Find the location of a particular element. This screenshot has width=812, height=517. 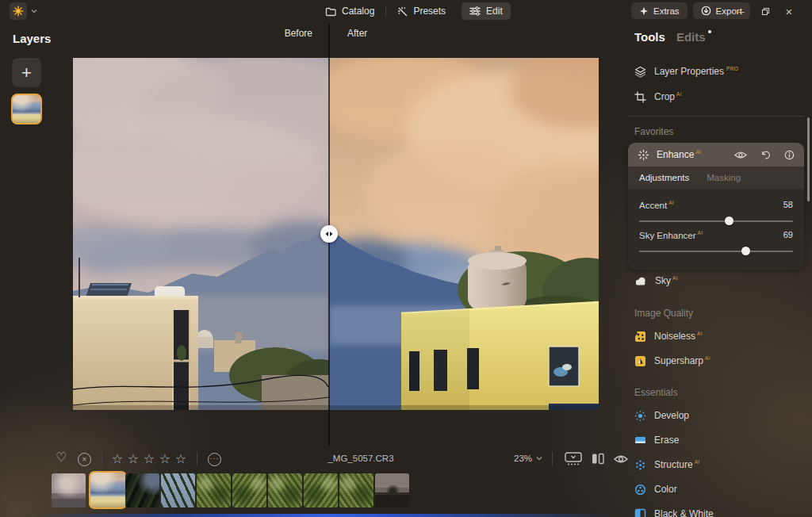

sidebar-scrollbar is located at coordinates (809, 159).